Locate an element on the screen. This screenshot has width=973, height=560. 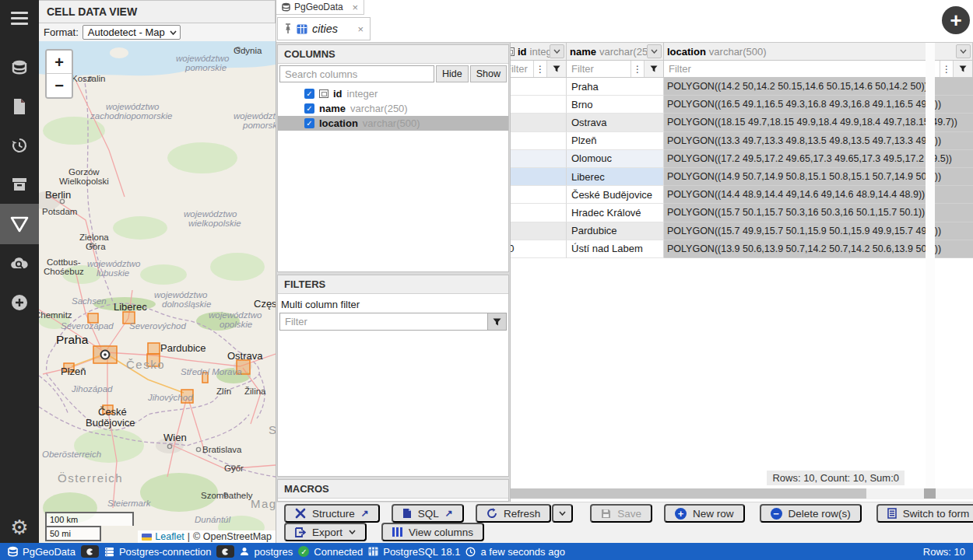
osm-link: © OpenStreetMap is located at coordinates (232, 537).